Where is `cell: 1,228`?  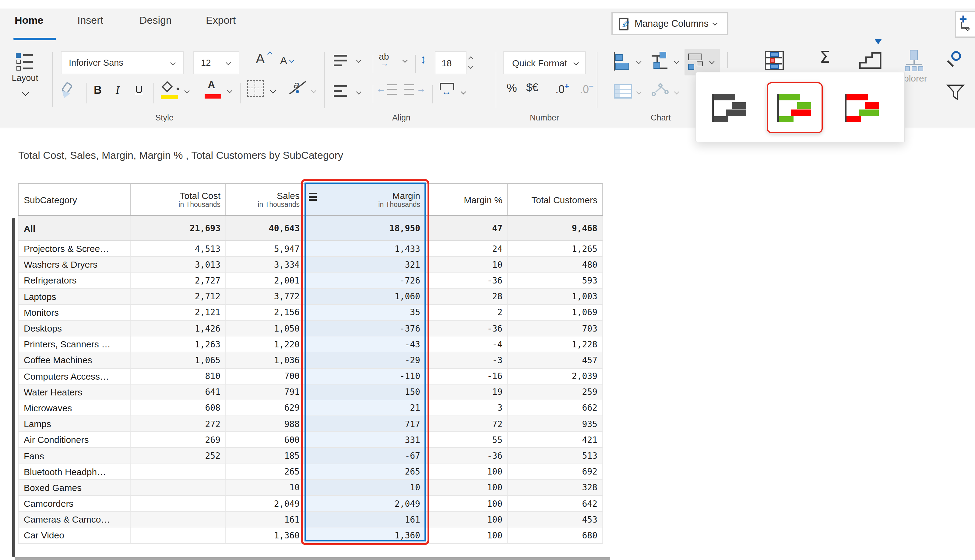 cell: 1,228 is located at coordinates (555, 344).